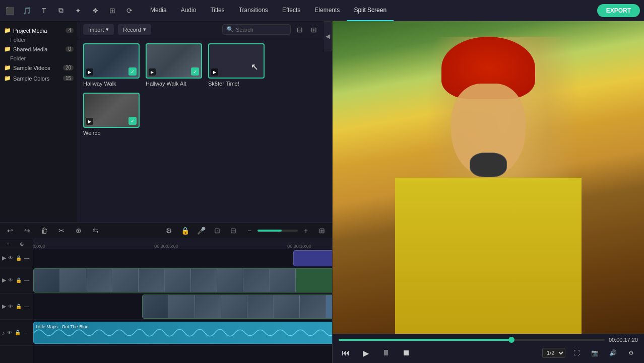 Image resolution: width=644 pixels, height=363 pixels. I want to click on track-lock-audio: 🔒, so click(18, 332).